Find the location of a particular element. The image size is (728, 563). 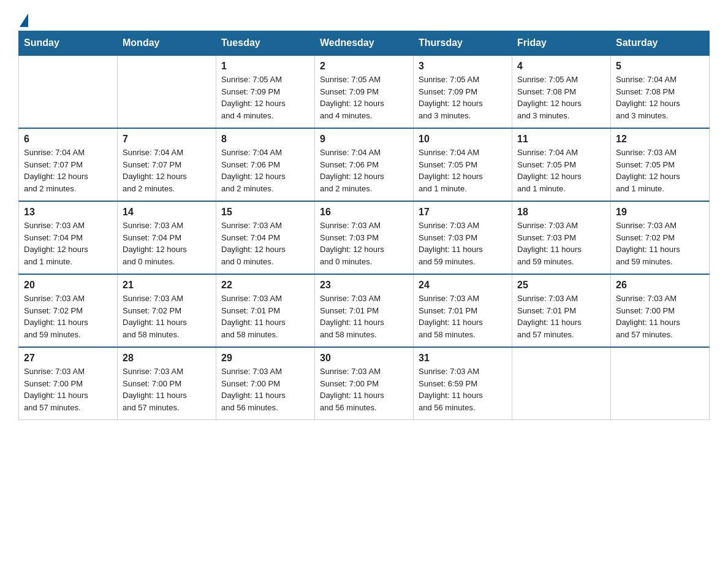

day-number: 29 is located at coordinates (265, 358).